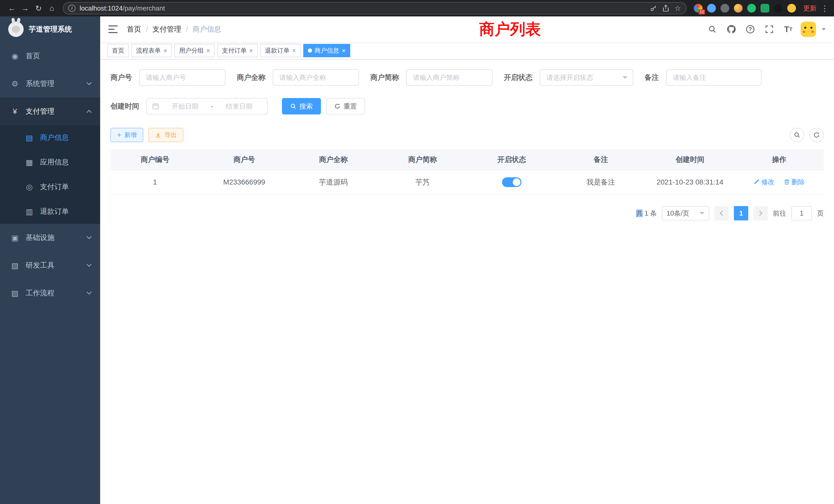  I want to click on tab-home: 首页, so click(118, 51).